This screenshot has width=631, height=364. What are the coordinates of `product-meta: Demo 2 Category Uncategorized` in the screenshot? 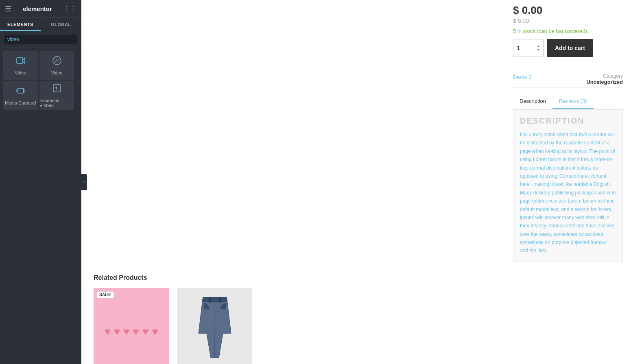 It's located at (568, 73).